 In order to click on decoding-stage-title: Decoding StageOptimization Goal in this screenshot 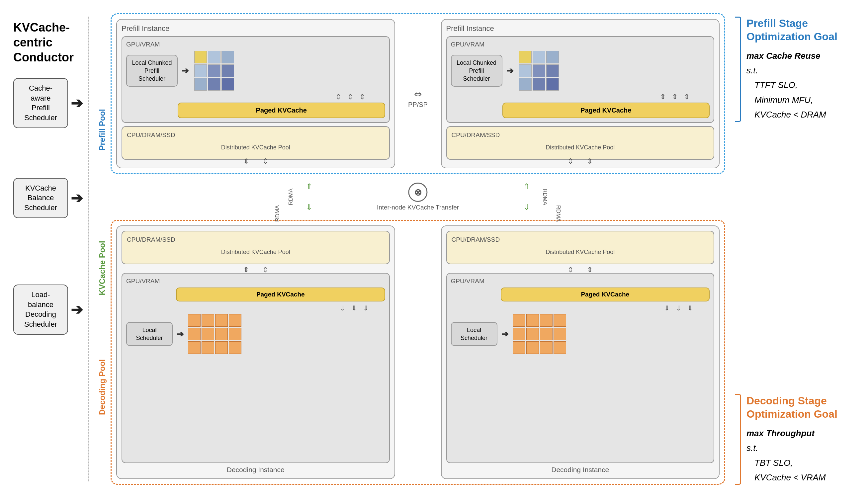, I will do `click(792, 407)`.